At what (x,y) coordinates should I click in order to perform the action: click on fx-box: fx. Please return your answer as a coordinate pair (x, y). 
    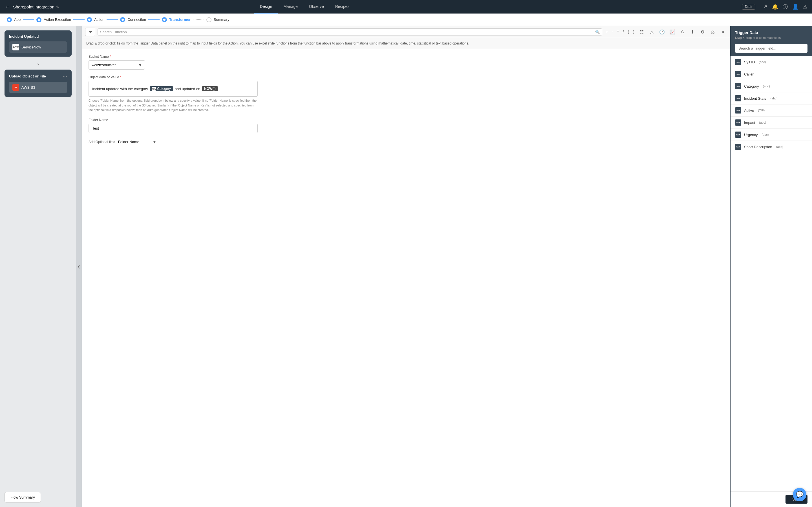
    Looking at the image, I should click on (90, 32).